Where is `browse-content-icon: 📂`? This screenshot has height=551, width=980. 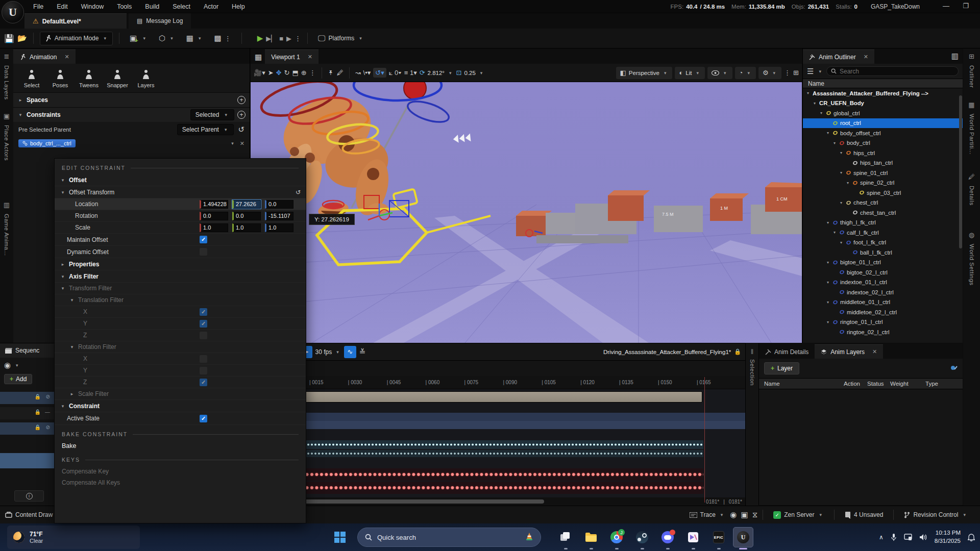 browse-content-icon: 📂 is located at coordinates (22, 38).